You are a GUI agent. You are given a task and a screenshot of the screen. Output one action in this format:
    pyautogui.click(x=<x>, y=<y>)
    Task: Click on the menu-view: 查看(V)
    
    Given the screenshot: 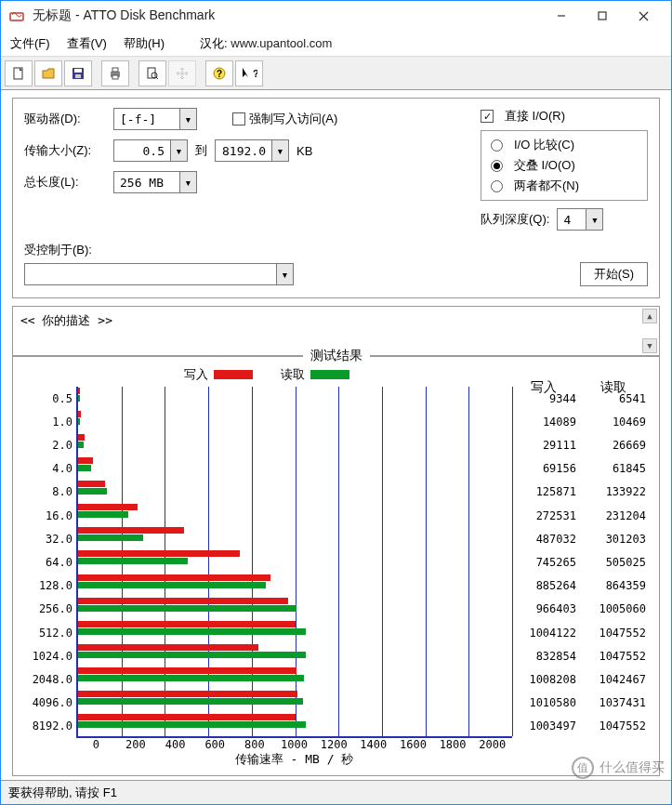 What is the action you would take?
    pyautogui.click(x=87, y=44)
    